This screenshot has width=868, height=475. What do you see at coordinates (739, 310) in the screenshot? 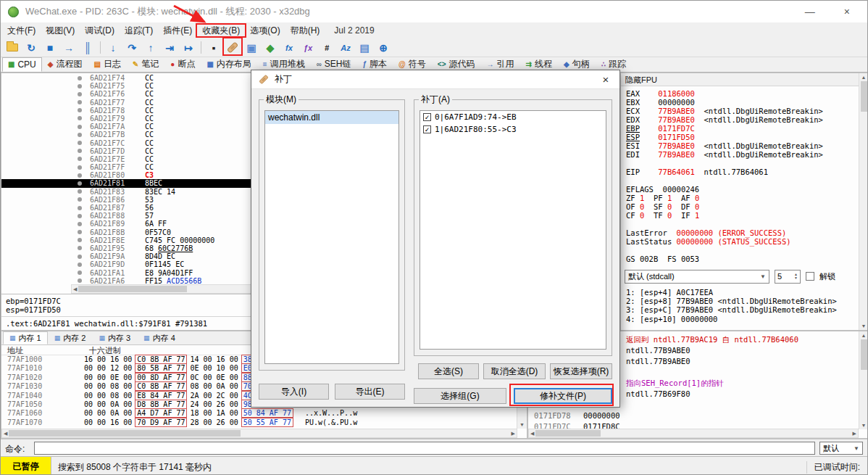
I see `argument-row: 3: [esp+C] 77B9ABE0 <ntdll.DbgUiRemoteBr…` at bounding box center [739, 310].